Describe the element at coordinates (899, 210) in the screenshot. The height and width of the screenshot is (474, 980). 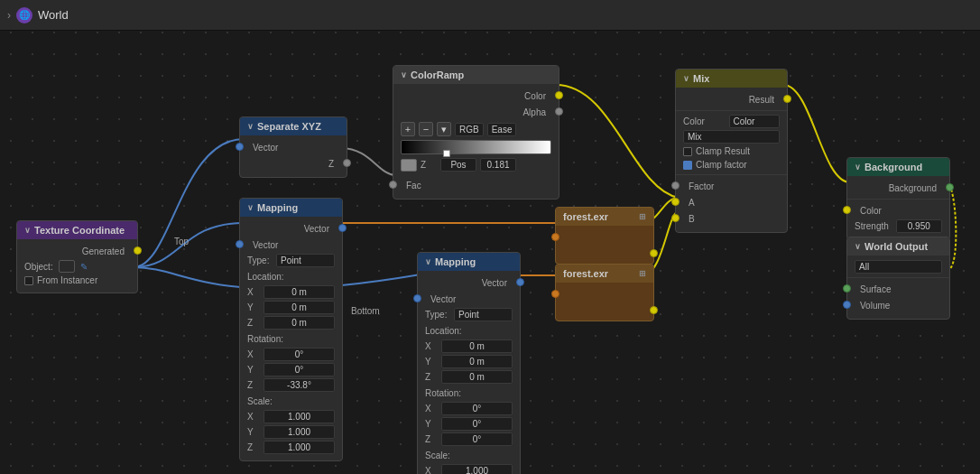
I see `bg-color-in: Color` at that location.